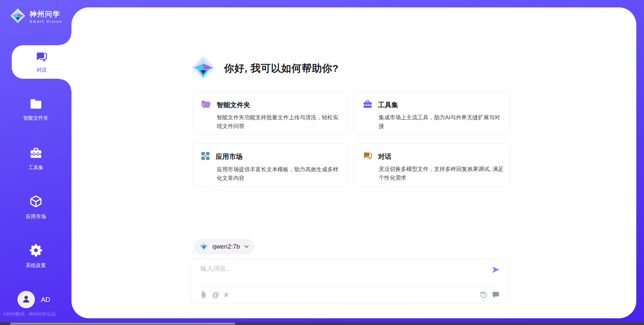 This screenshot has height=325, width=644. Describe the element at coordinates (368, 105) in the screenshot. I see `briefcase-icon` at that location.